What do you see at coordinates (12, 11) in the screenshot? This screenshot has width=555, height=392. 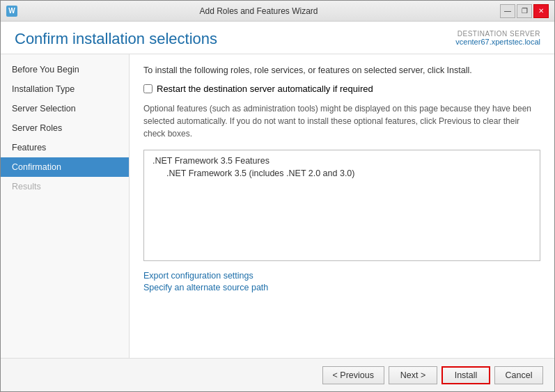 I see `window-icon: W` at bounding box center [12, 11].